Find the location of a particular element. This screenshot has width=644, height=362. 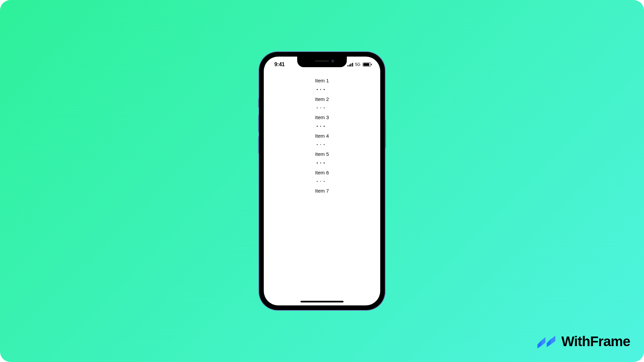

list-item: Item 1 is located at coordinates (322, 80).